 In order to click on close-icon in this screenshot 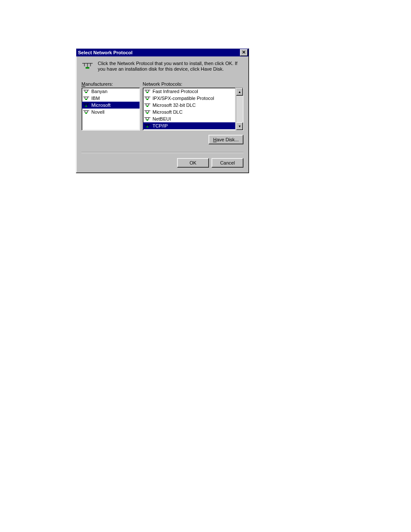, I will do `click(244, 53)`.